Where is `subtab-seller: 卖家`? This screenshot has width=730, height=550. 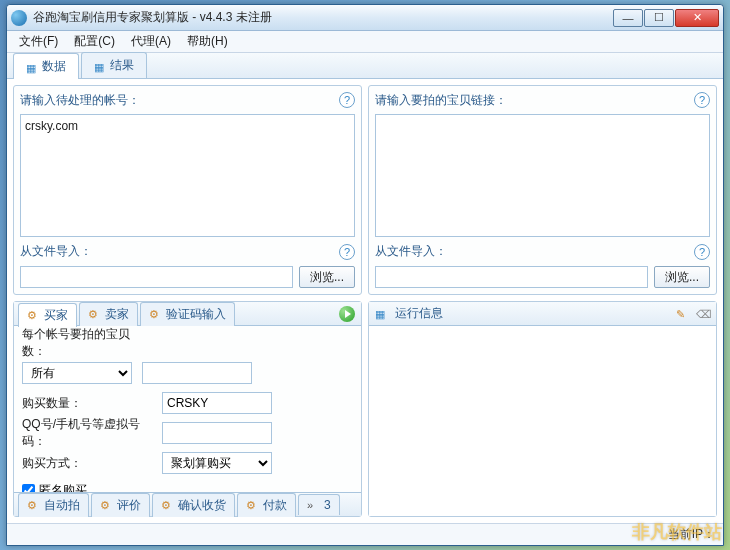
subtab-seller: 卖家 is located at coordinates (108, 314).